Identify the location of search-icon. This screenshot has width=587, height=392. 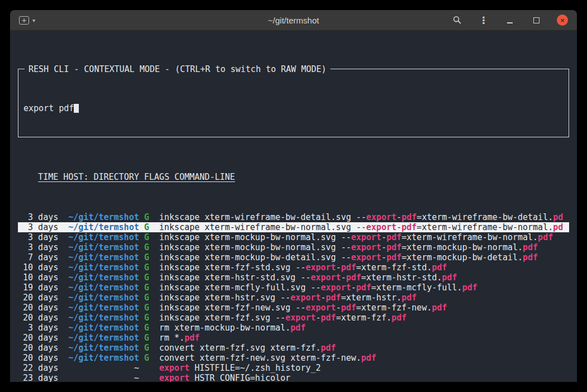
(457, 20).